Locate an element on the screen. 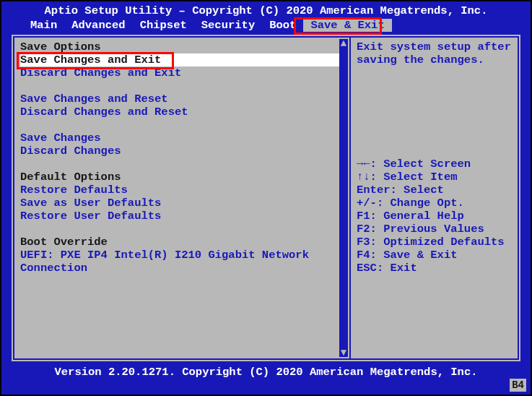 The image size is (532, 396). menu-item: Discard Changes and Exit is located at coordinates (182, 73).